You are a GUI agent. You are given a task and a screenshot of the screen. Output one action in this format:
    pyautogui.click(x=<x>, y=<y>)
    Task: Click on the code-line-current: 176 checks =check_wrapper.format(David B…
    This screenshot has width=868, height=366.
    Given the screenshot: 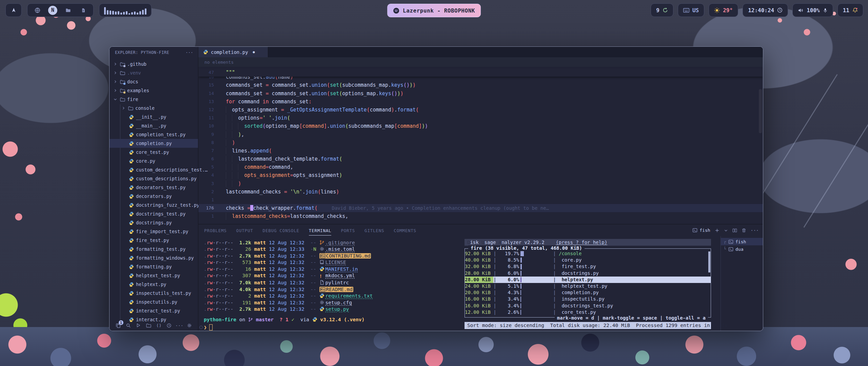 What is the action you would take?
    pyautogui.click(x=481, y=208)
    